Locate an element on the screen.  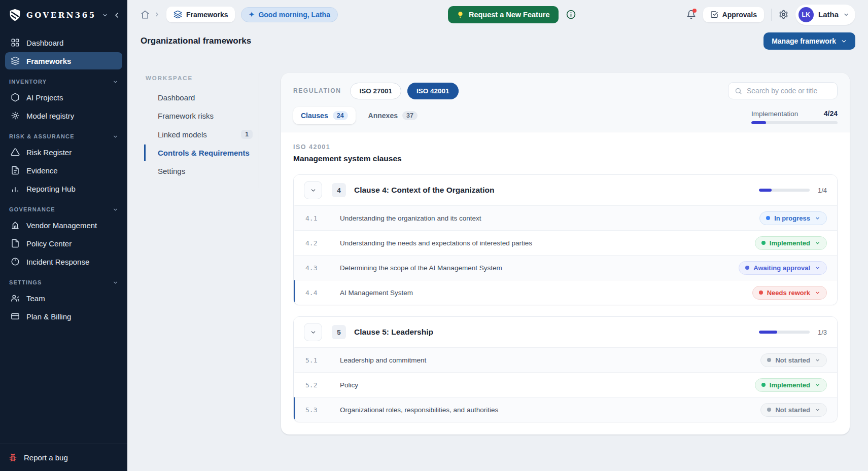
sidebar-item-team: Team is located at coordinates (64, 298).